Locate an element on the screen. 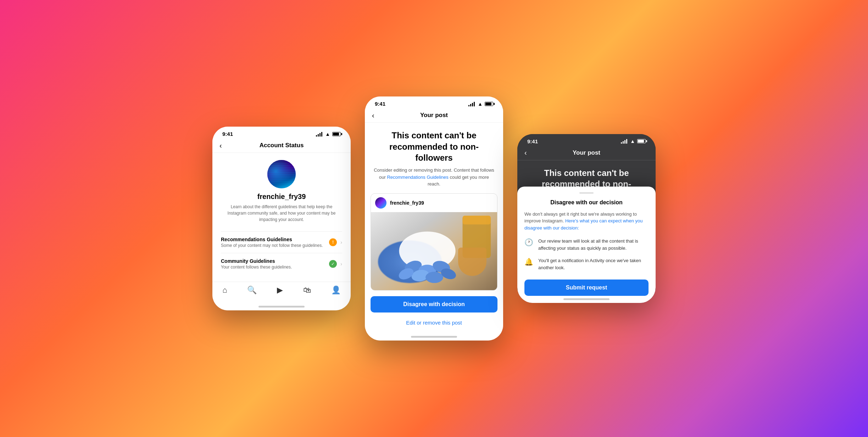  bottom-nav: ⌂ 🔍 ▶ 🛍 👤 is located at coordinates (282, 290).